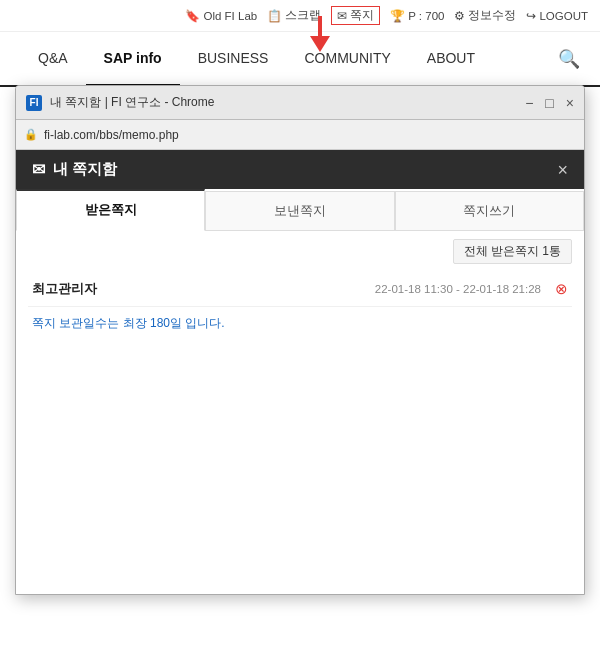 The height and width of the screenshot is (647, 600). What do you see at coordinates (562, 170) in the screenshot?
I see `memo-close-button: ×` at bounding box center [562, 170].